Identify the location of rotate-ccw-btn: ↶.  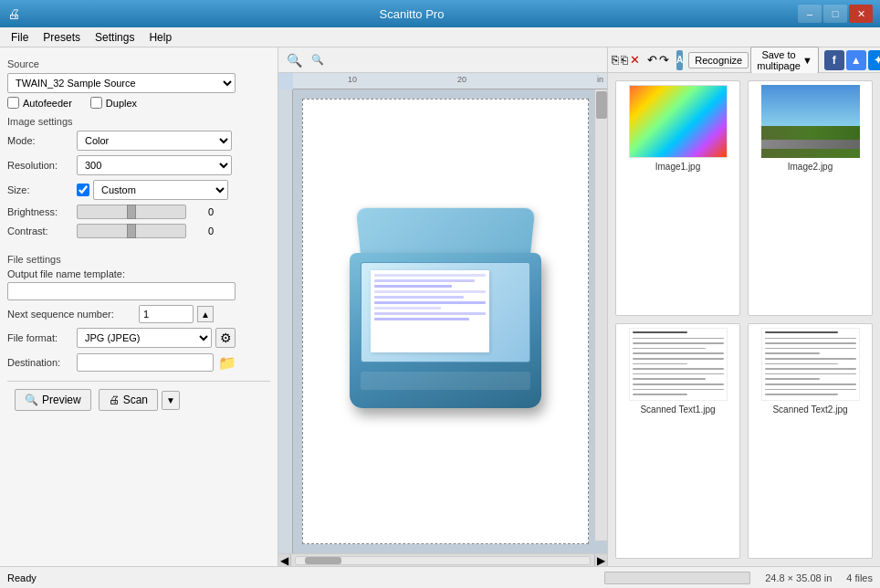
(652, 60).